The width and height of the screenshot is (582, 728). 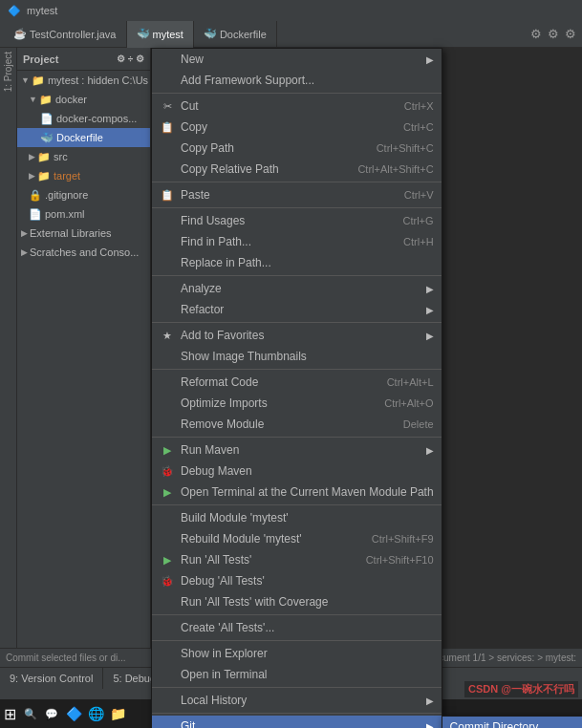 I want to click on menu-item-debug-tests: 🐞 Debug 'All Tests', so click(x=296, y=581).